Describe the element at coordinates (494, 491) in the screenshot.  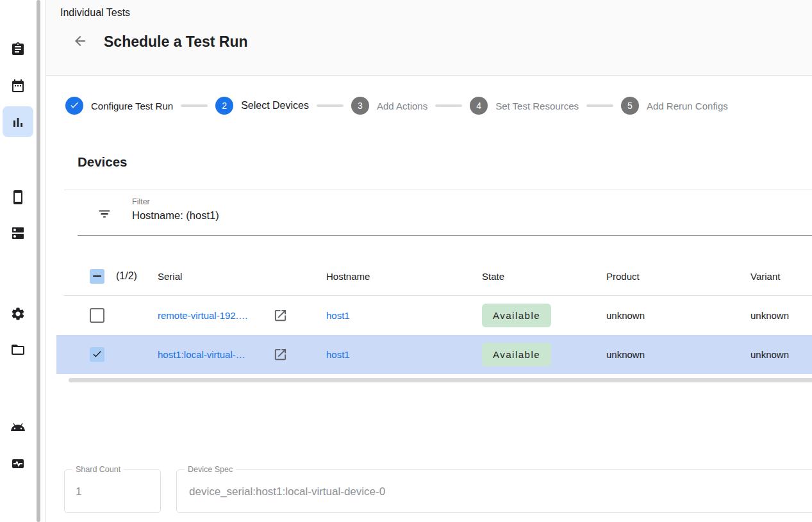
I see `device-spec-field: Device Spec device_serial:host1:local-vi…` at that location.